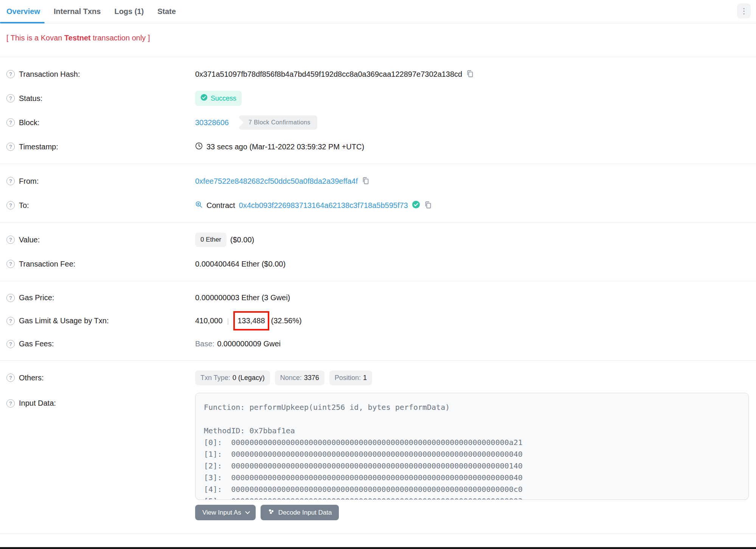  What do you see at coordinates (378, 123) in the screenshot?
I see `row-block: ? Block: 30328606 7 Block Confirmations` at bounding box center [378, 123].